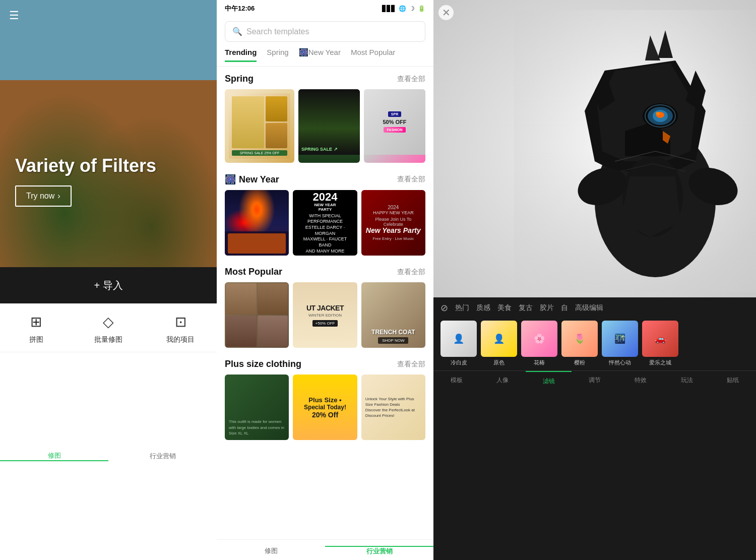 Image resolution: width=756 pixels, height=560 pixels. I want to click on preset-hua-tui-label: 花椿, so click(539, 363).